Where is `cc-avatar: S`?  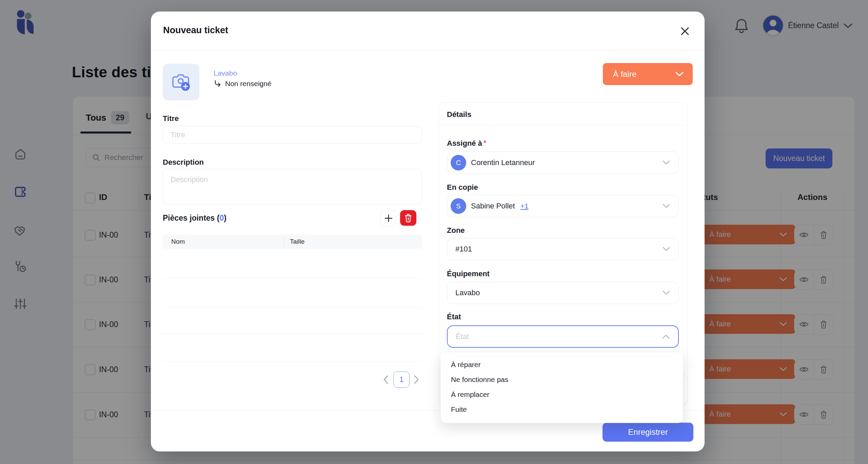 cc-avatar: S is located at coordinates (458, 206).